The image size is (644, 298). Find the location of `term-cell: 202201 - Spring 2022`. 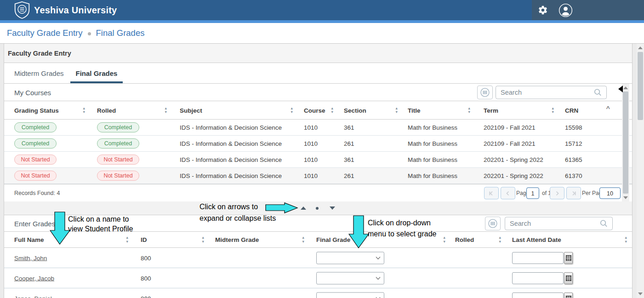

term-cell: 202201 - Spring 2022 is located at coordinates (513, 176).